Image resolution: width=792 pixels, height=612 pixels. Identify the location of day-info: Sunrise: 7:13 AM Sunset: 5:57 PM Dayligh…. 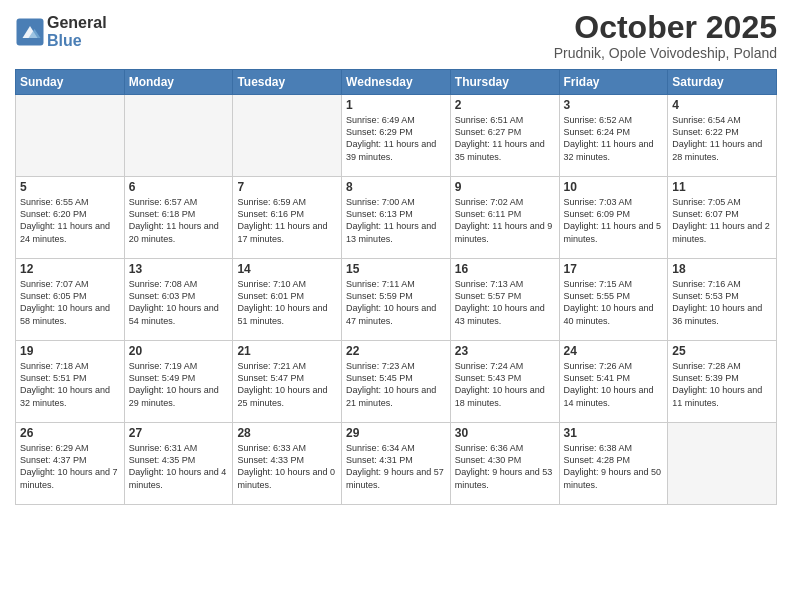
(505, 302).